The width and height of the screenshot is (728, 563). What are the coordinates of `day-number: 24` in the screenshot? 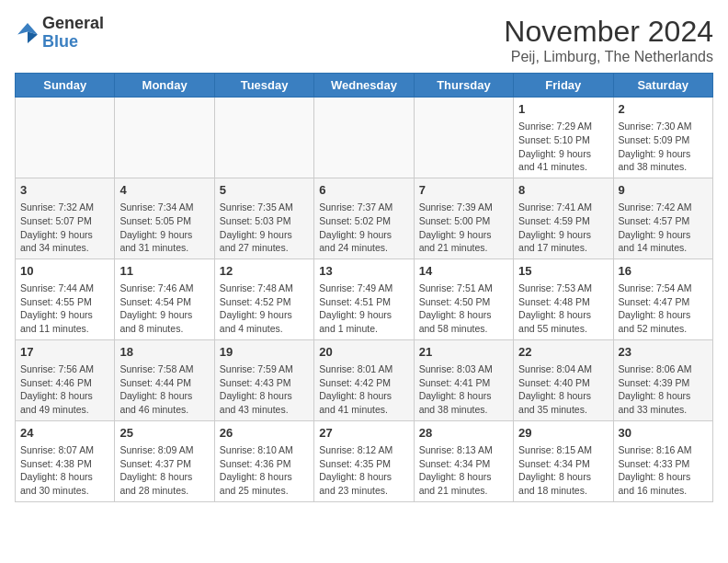 It's located at (64, 433).